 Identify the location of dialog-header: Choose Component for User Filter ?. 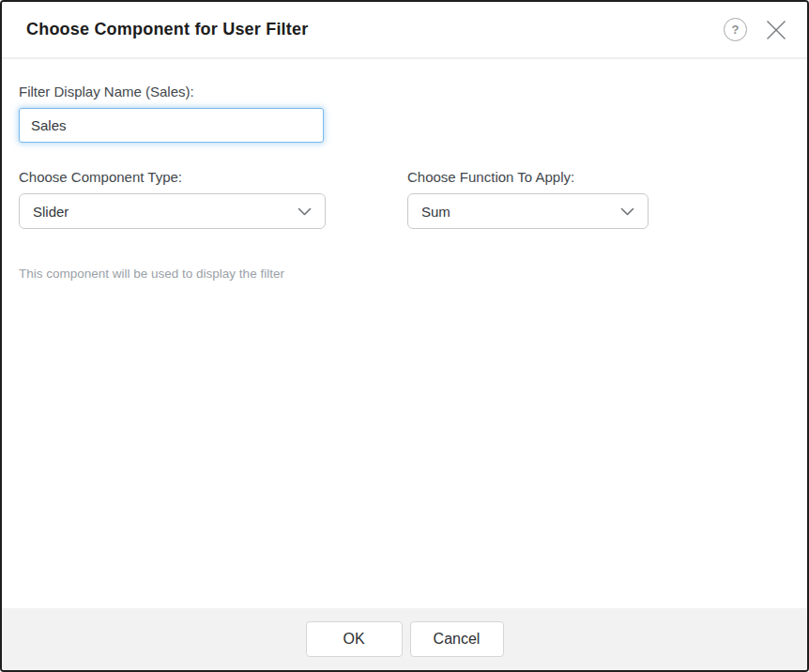
(404, 30).